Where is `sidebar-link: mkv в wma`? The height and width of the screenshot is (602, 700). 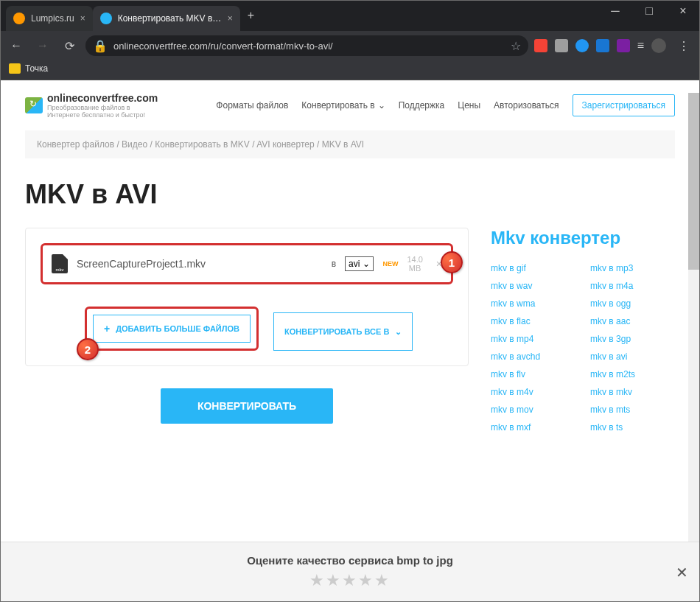 sidebar-link: mkv в wma is located at coordinates (533, 304).